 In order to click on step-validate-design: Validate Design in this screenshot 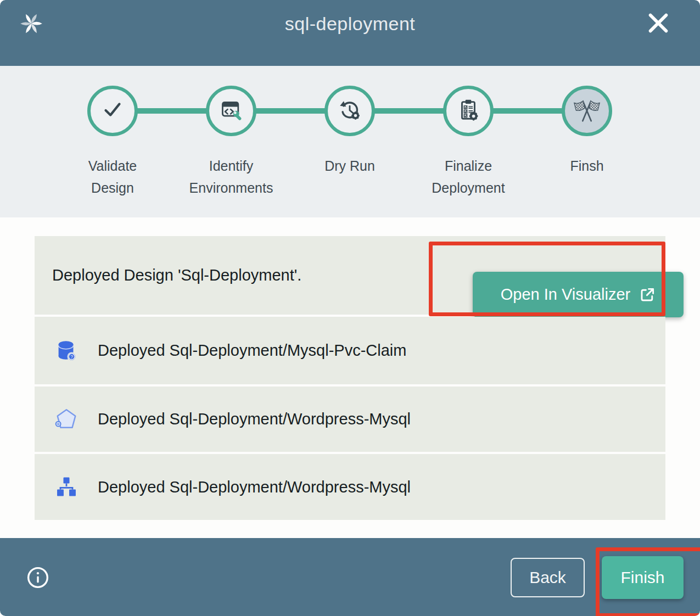, I will do `click(113, 132)`.